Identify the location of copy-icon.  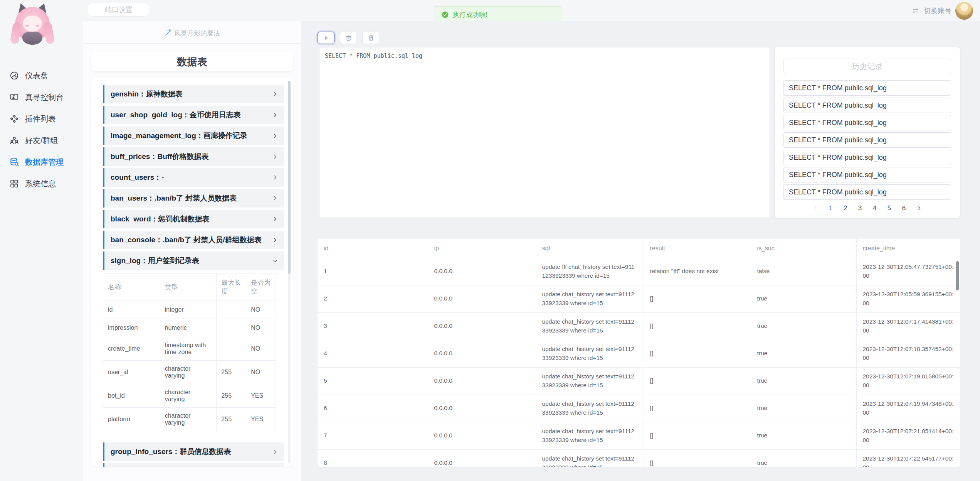
(371, 38).